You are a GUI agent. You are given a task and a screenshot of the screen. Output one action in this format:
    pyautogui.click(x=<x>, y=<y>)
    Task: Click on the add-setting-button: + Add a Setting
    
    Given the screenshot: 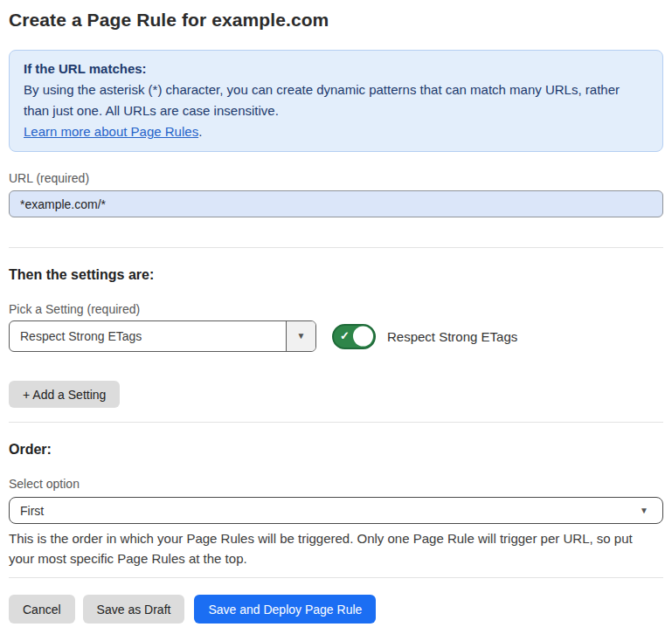 What is the action you would take?
    pyautogui.click(x=65, y=395)
    